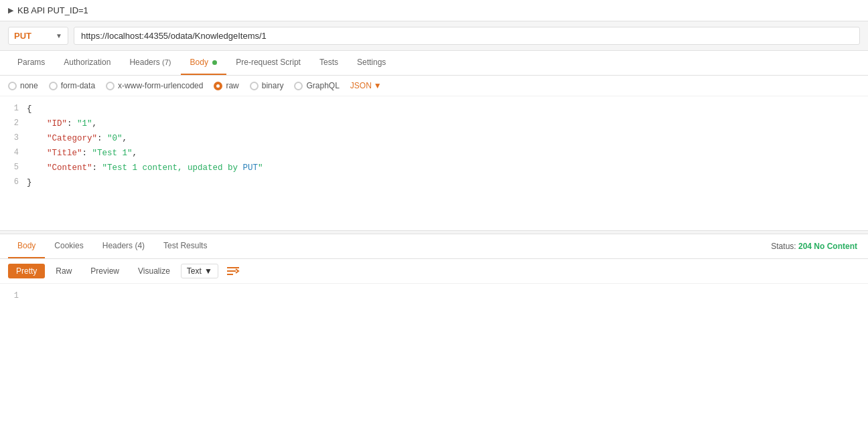 This screenshot has width=868, height=425. Describe the element at coordinates (218, 86) in the screenshot. I see `radio-raw` at that location.